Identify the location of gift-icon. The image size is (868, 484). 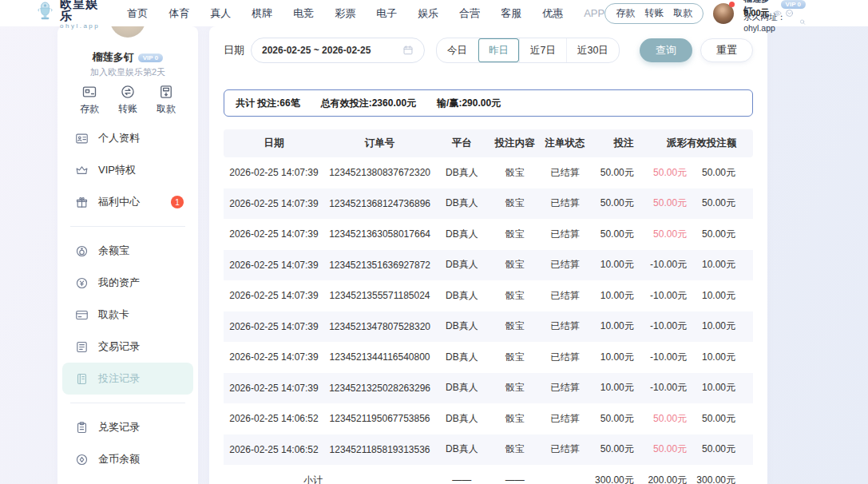
(81, 203).